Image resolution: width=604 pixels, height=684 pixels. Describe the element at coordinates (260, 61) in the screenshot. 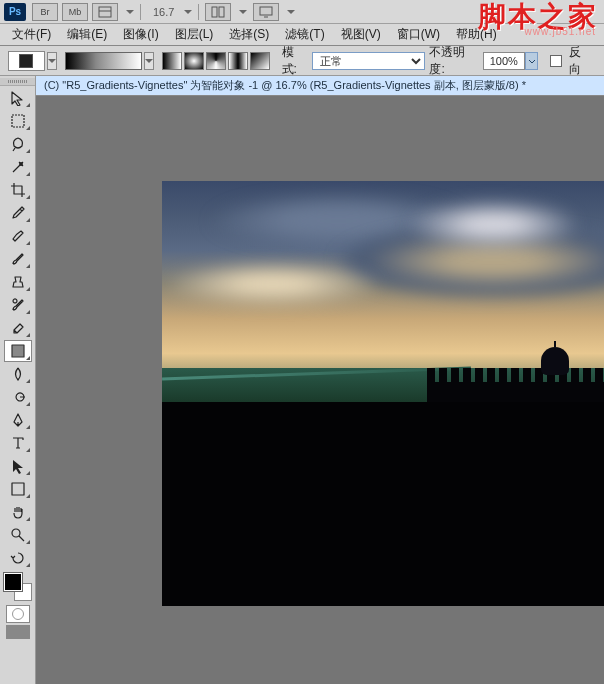

I see `diamond-gradient-button` at that location.